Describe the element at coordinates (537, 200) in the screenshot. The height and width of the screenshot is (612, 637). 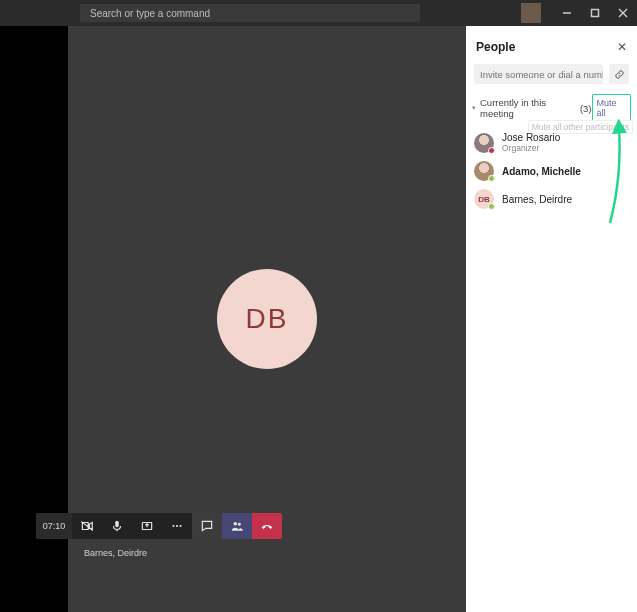
I see `participant-name: Barnes, Deirdre` at that location.